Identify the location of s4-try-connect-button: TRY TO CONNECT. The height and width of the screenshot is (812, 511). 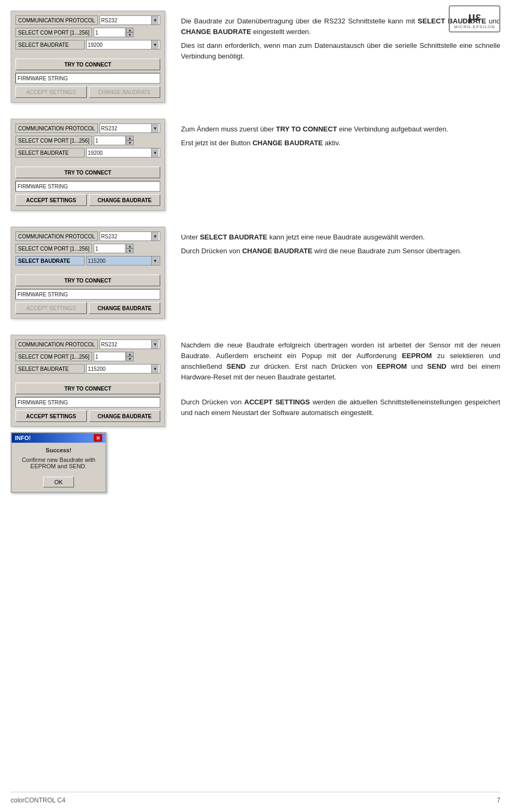
(88, 388).